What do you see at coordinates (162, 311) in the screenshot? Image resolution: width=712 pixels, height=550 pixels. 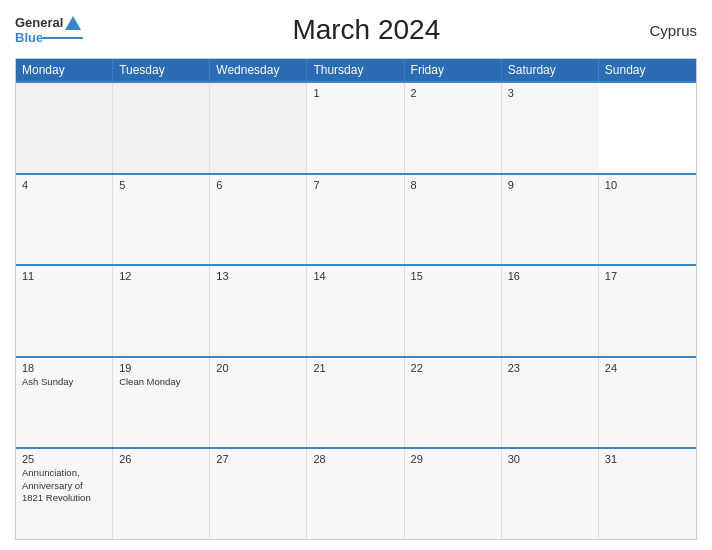 I see `day-cell-12: 12` at bounding box center [162, 311].